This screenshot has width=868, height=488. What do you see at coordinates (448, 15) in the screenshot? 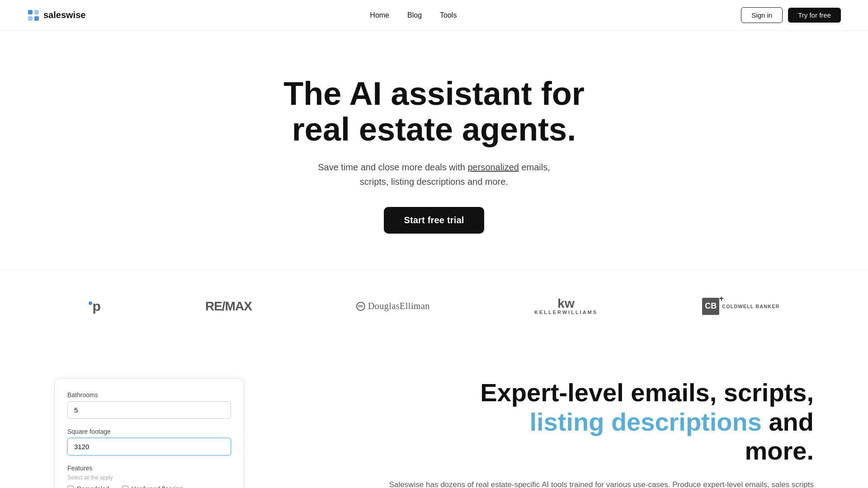
I see `nav-tools: Tools` at bounding box center [448, 15].